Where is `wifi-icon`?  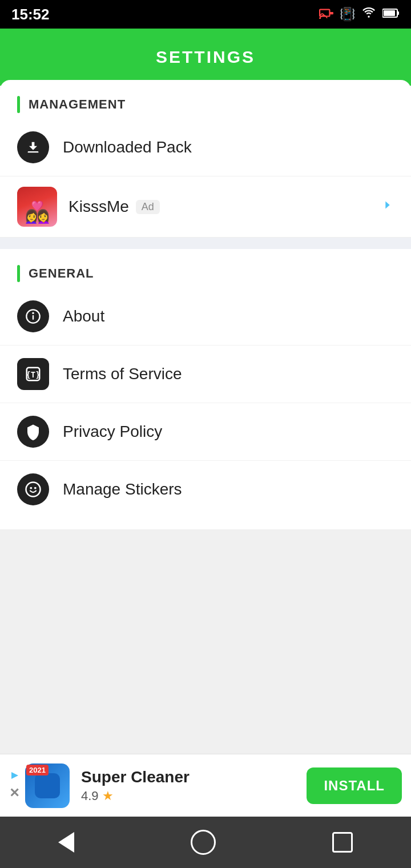 wifi-icon is located at coordinates (369, 14).